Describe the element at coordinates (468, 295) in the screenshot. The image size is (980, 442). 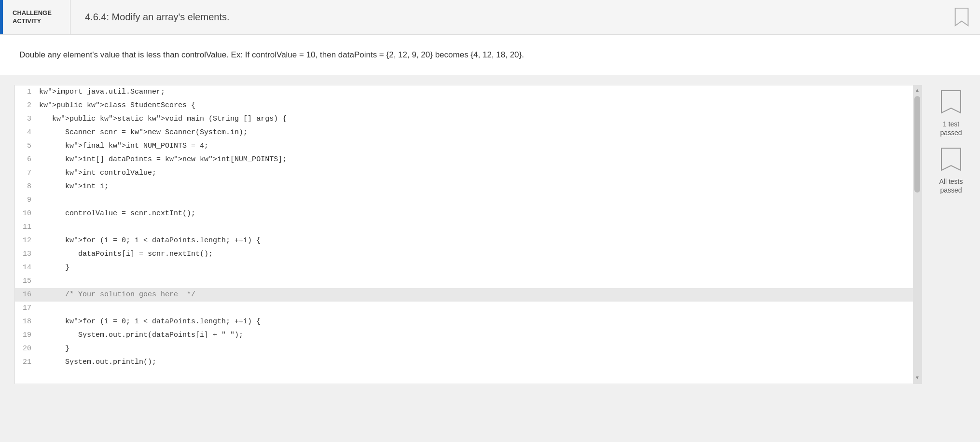
I see `code-line: 16 /* Your solution goes here */` at that location.